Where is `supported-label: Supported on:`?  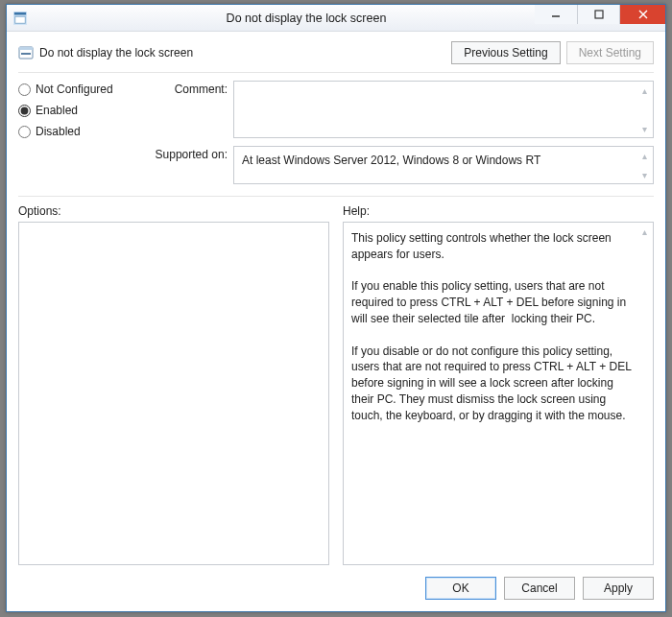
supported-label: Supported on: is located at coordinates (192, 165).